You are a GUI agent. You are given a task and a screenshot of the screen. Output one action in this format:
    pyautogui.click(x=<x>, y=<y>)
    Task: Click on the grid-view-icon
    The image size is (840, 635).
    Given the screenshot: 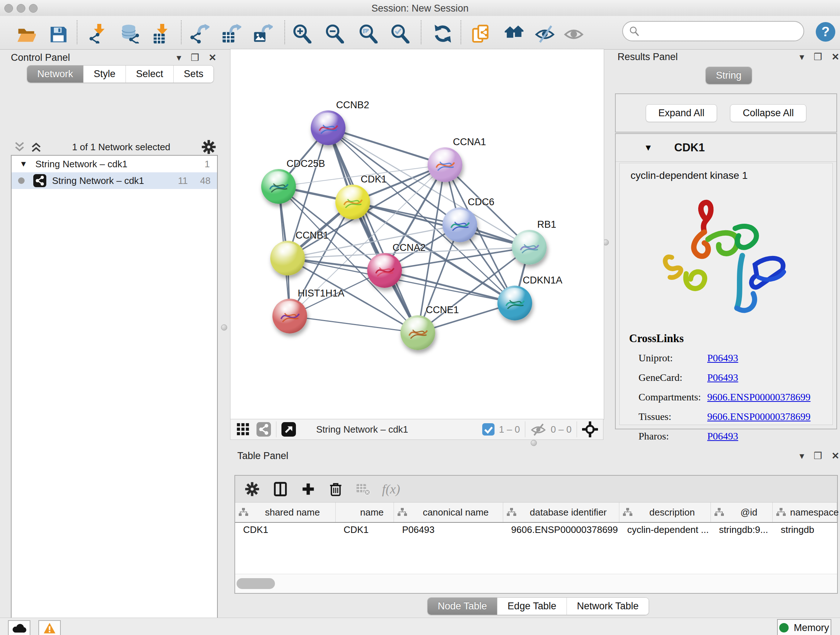 What is the action you would take?
    pyautogui.click(x=243, y=429)
    